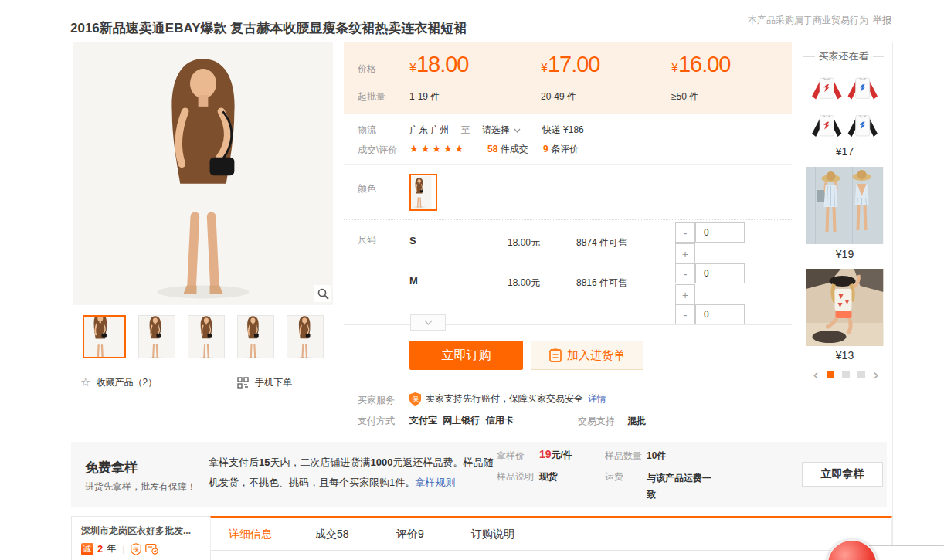 This screenshot has height=560, width=944. I want to click on destination-select: 请选择, so click(501, 130).